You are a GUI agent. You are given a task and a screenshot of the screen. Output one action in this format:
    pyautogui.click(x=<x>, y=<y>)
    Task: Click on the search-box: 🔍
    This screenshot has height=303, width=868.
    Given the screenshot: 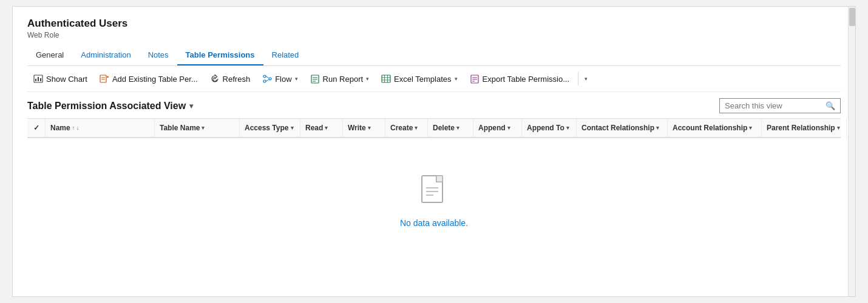 What is the action you would take?
    pyautogui.click(x=780, y=105)
    